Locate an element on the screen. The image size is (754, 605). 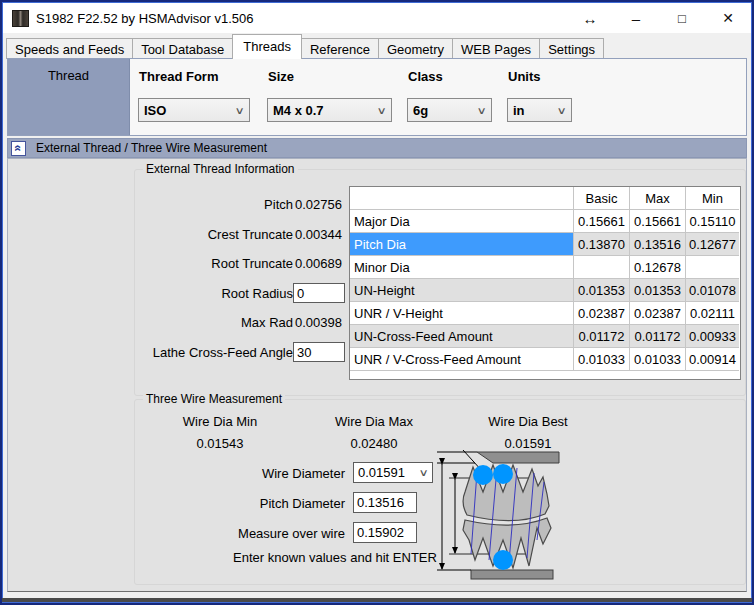
lathe-angle-row: Lathe Cross-Feed Angle is located at coordinates (245, 352).